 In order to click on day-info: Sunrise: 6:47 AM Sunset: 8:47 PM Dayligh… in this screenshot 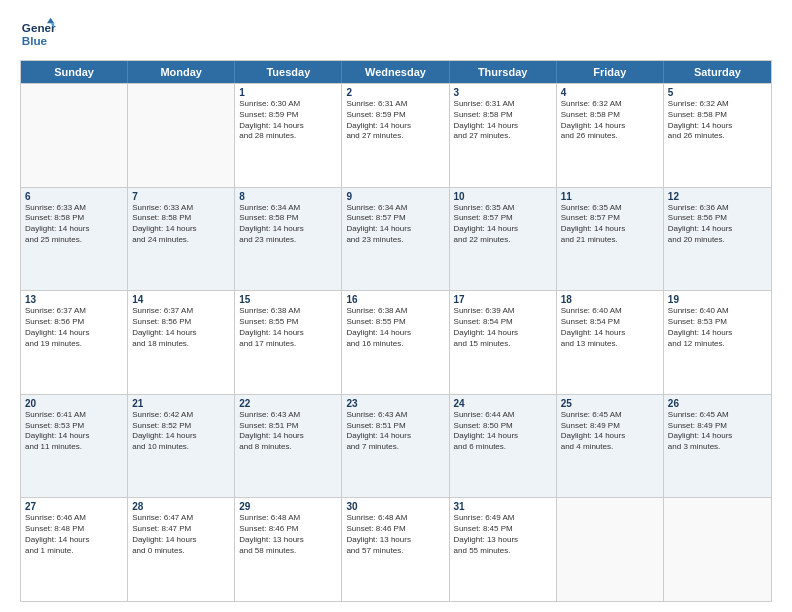, I will do `click(181, 534)`.